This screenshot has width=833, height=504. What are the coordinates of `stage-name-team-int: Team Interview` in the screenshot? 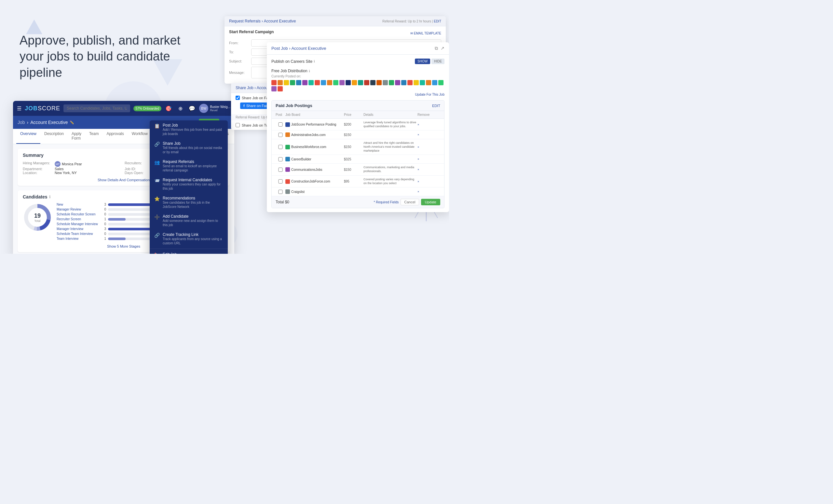 It's located at (78, 239).